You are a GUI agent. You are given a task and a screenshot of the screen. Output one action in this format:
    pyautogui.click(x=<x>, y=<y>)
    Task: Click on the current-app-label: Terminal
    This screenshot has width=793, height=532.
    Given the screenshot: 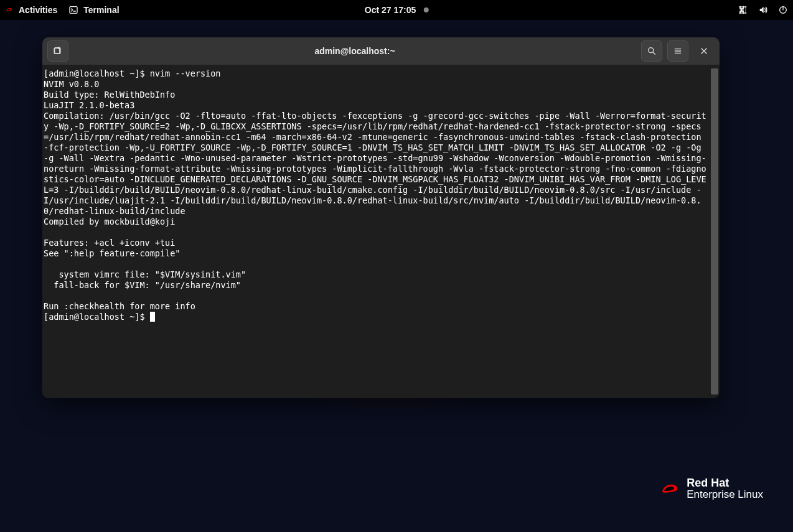 What is the action you would take?
    pyautogui.click(x=101, y=10)
    